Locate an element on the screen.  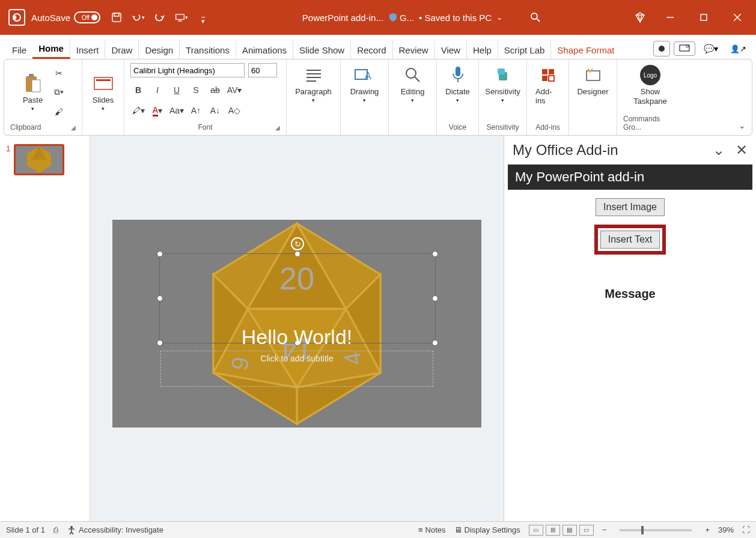
change-case-button: Aa▾ is located at coordinates (177, 110).